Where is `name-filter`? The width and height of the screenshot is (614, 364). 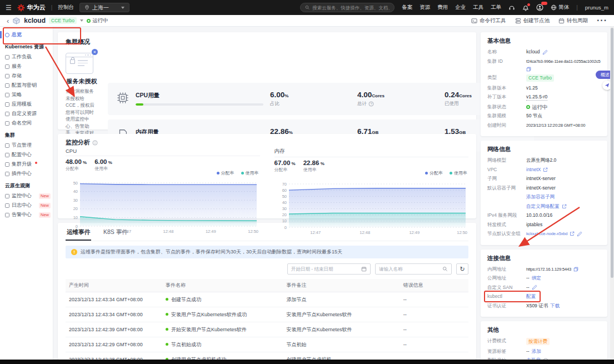 name-filter is located at coordinates (413, 269).